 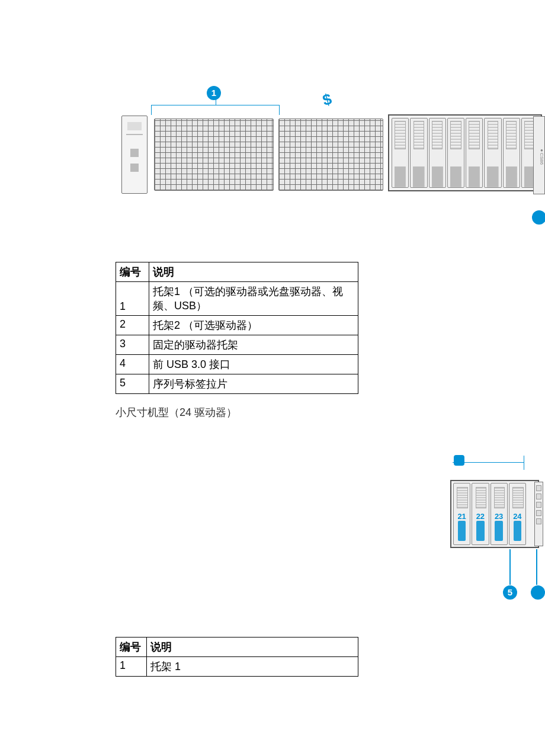 What do you see at coordinates (539, 155) in the screenshot?
I see `drive-side-label: ●CS86` at bounding box center [539, 155].